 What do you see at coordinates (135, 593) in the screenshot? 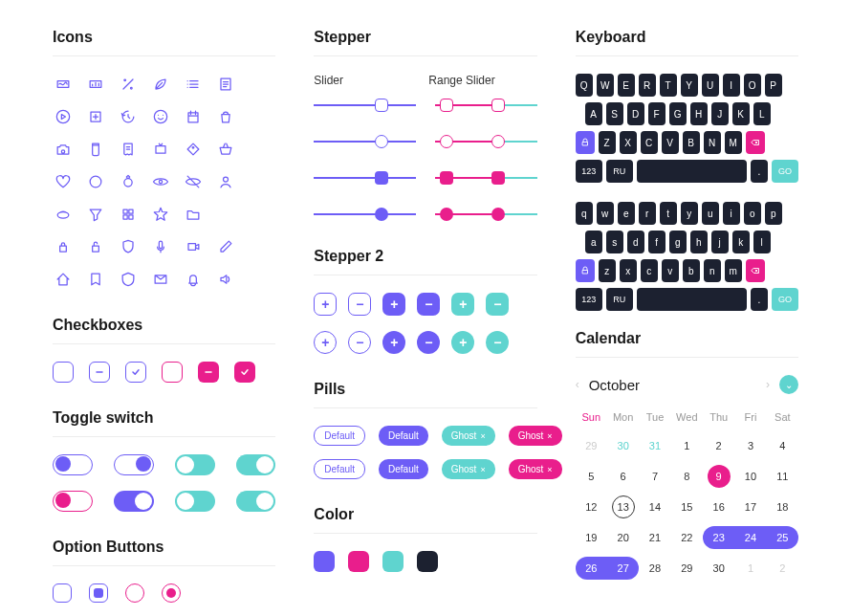
I see `option-circle-empty` at bounding box center [135, 593].